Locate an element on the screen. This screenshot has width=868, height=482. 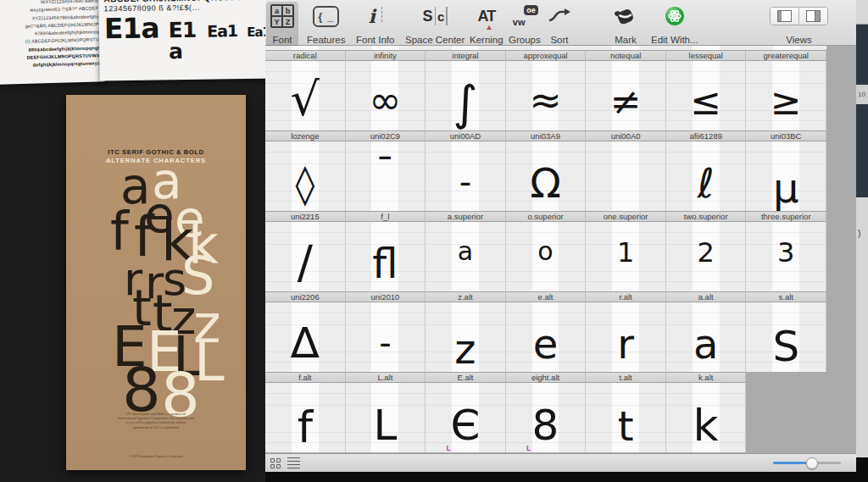
views-segmented-control is located at coordinates (798, 16).